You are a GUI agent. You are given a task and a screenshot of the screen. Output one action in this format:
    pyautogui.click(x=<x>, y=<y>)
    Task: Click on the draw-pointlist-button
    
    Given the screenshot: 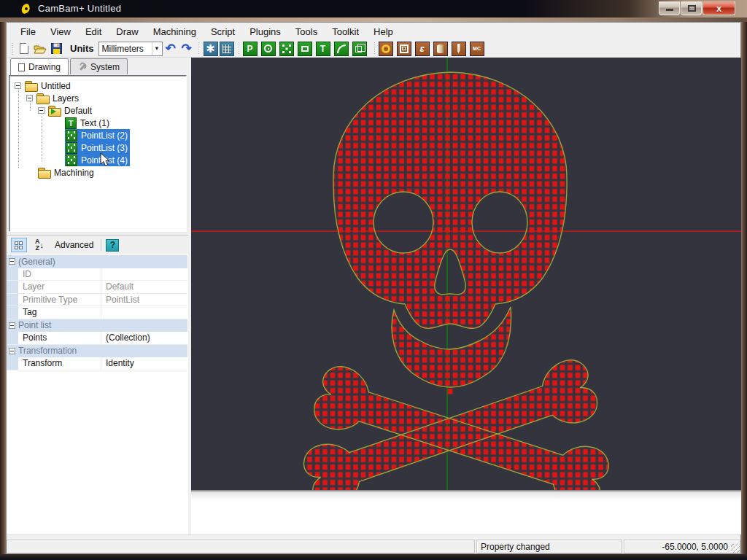 What is the action you would take?
    pyautogui.click(x=287, y=49)
    